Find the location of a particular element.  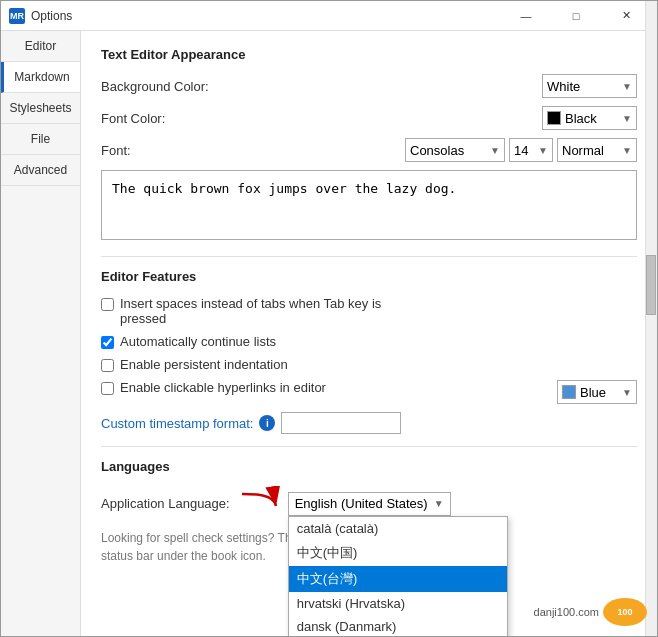

lang-option-2: 中文(台灣) is located at coordinates (398, 579).